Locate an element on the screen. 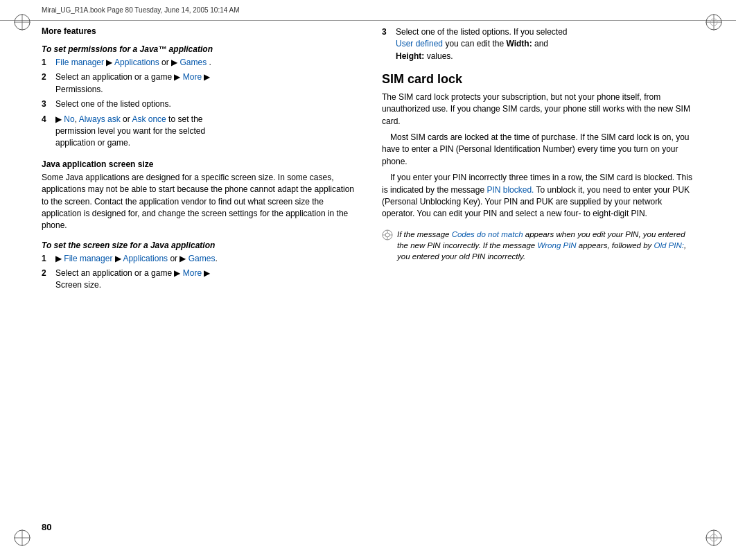  file-manager-link: File manager is located at coordinates (80, 62).